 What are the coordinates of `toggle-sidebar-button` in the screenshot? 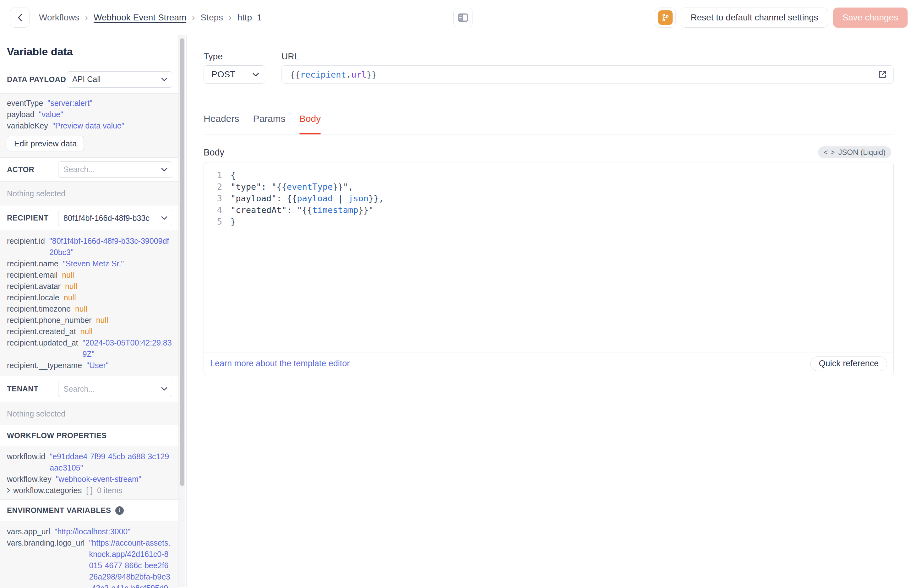 It's located at (463, 18).